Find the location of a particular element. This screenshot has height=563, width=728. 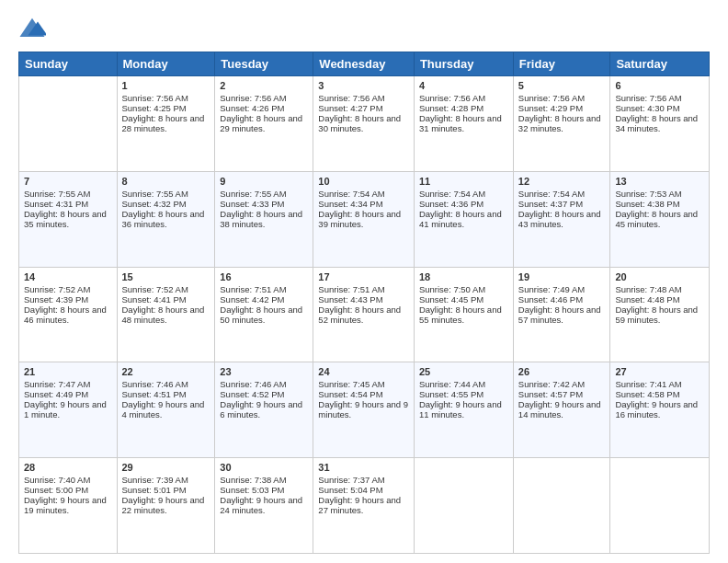

day-number: 21 is located at coordinates (68, 372).